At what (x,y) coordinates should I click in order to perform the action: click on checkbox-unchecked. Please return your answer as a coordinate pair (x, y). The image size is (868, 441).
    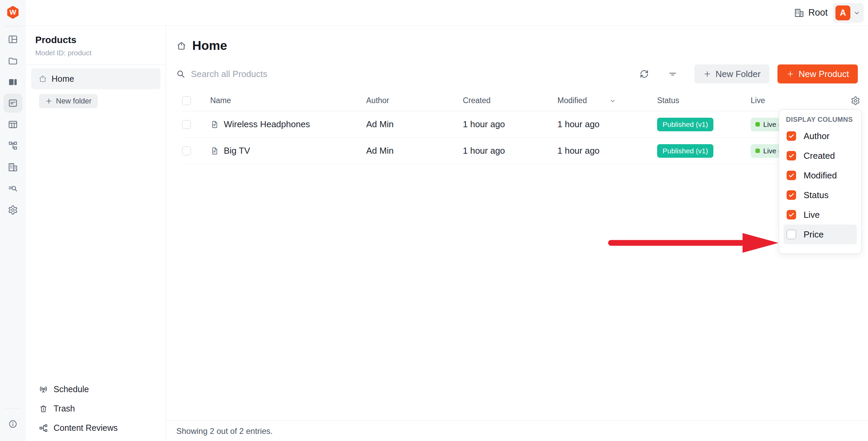
    Looking at the image, I should click on (791, 234).